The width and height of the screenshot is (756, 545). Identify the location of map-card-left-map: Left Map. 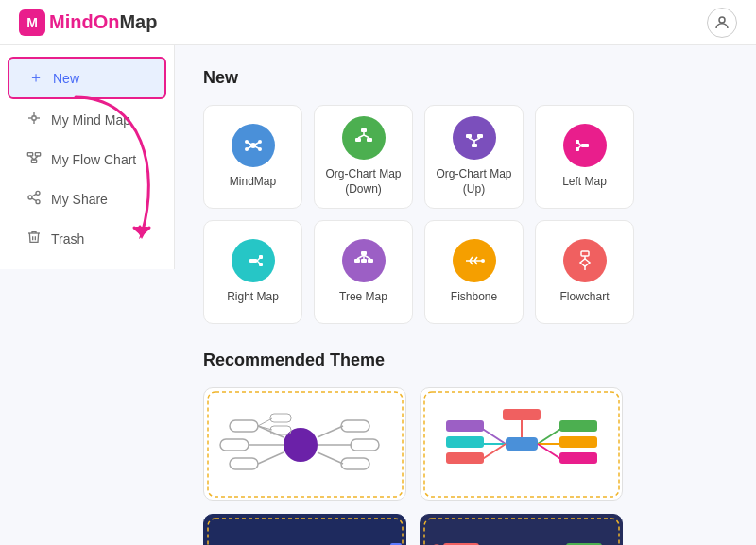
(584, 157).